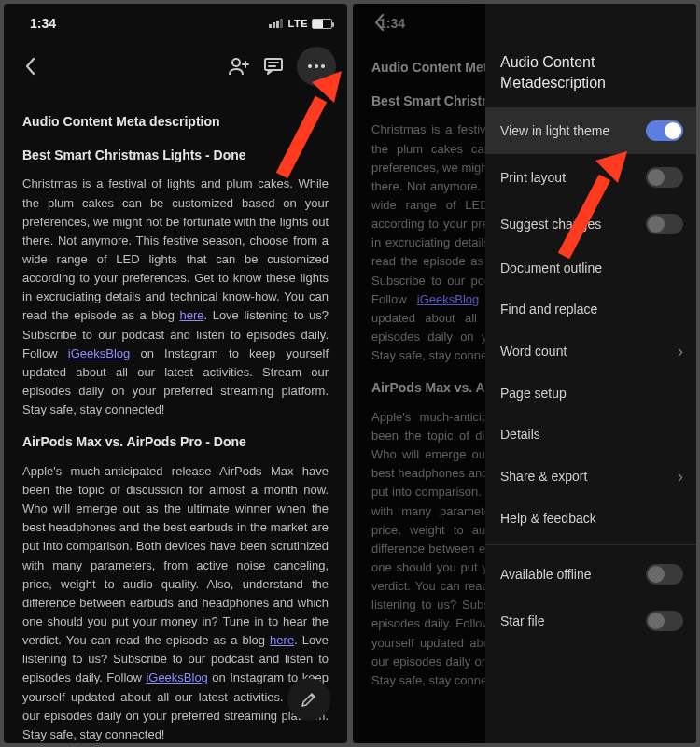  What do you see at coordinates (589, 351) in the screenshot?
I see `menu-label: Word count` at bounding box center [589, 351].